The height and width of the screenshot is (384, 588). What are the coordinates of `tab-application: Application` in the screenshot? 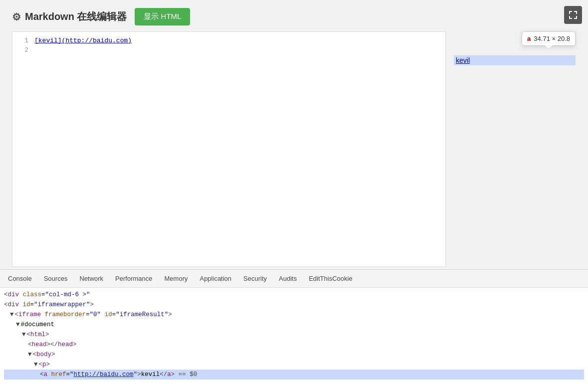 It's located at (215, 278).